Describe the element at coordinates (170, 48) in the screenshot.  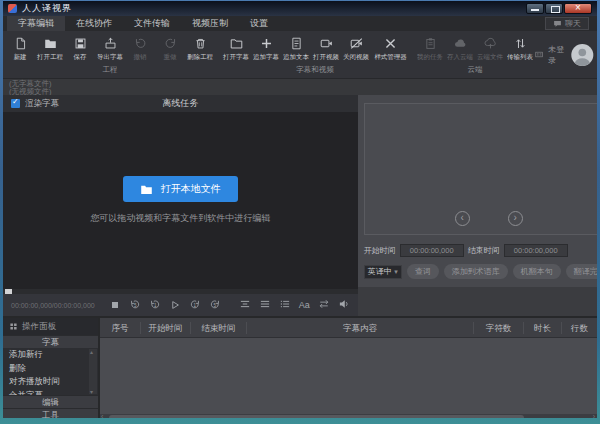
I see `redo-button: 重做` at that location.